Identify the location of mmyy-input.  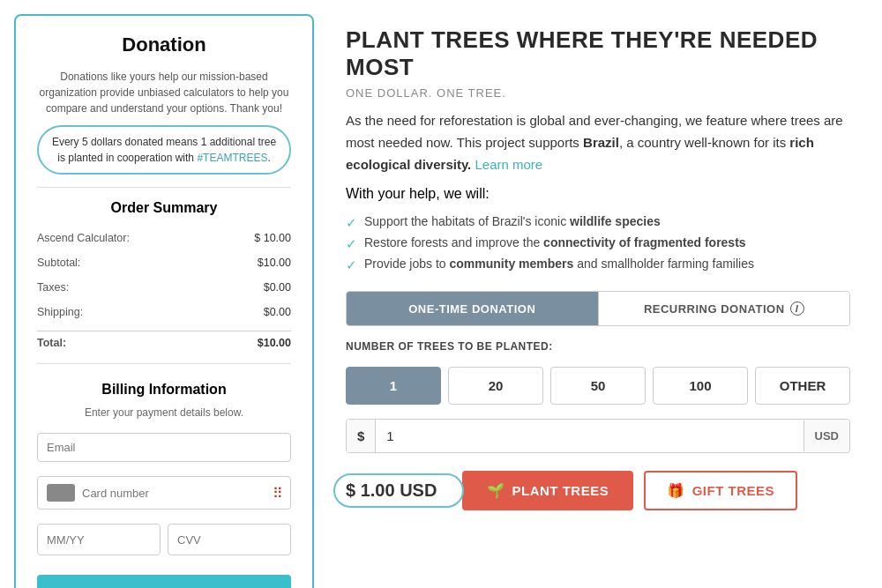
(99, 540).